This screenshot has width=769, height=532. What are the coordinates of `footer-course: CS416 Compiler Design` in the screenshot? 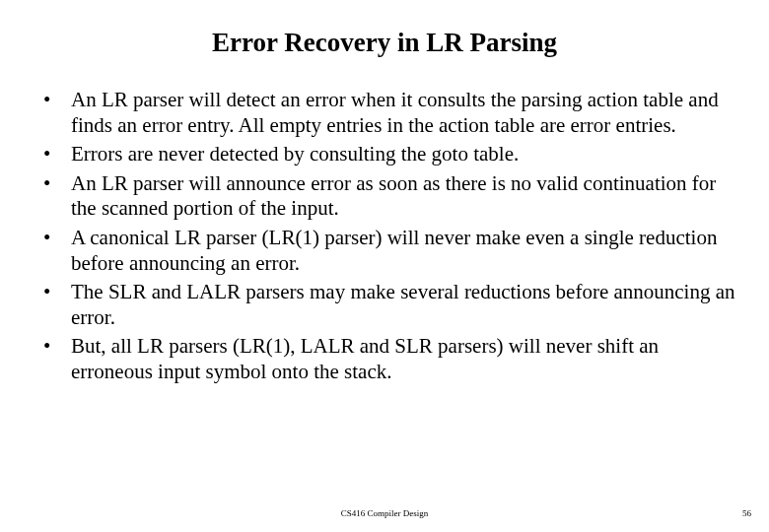 It's located at (384, 513).